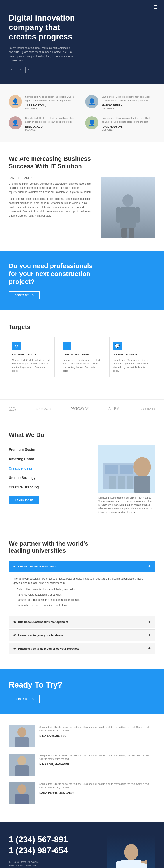  Describe the element at coordinates (82, 597) in the screenshot. I see `accordion-bullets-1: Duis ut diam quam facilisis at adipiscin…` at that location.